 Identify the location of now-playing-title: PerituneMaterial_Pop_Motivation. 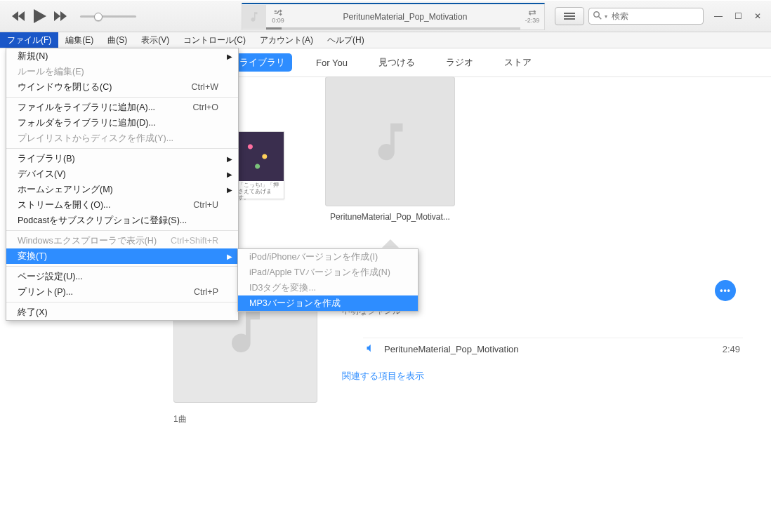
(405, 17).